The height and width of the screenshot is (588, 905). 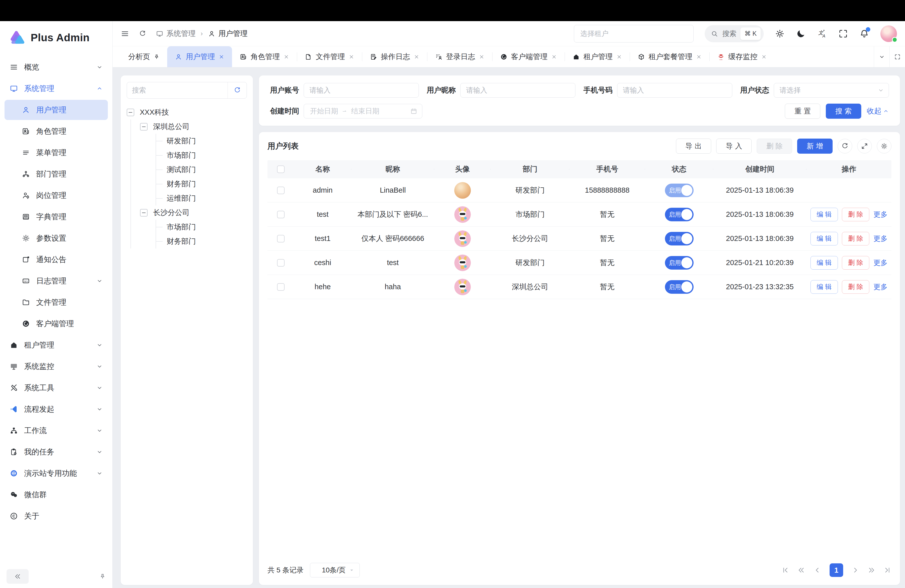 I want to click on fullscreen-button, so click(x=843, y=33).